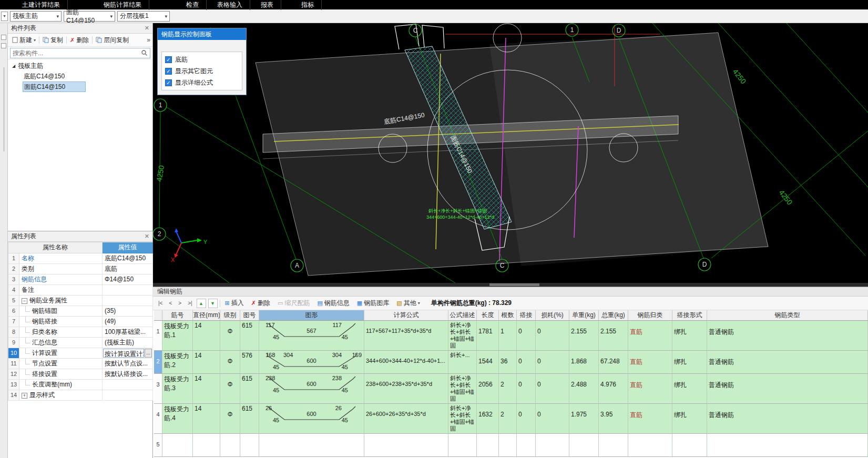 The image size is (868, 458). I want to click on rebar-display-panel-title: 钢筋显示控制面板, so click(202, 34).